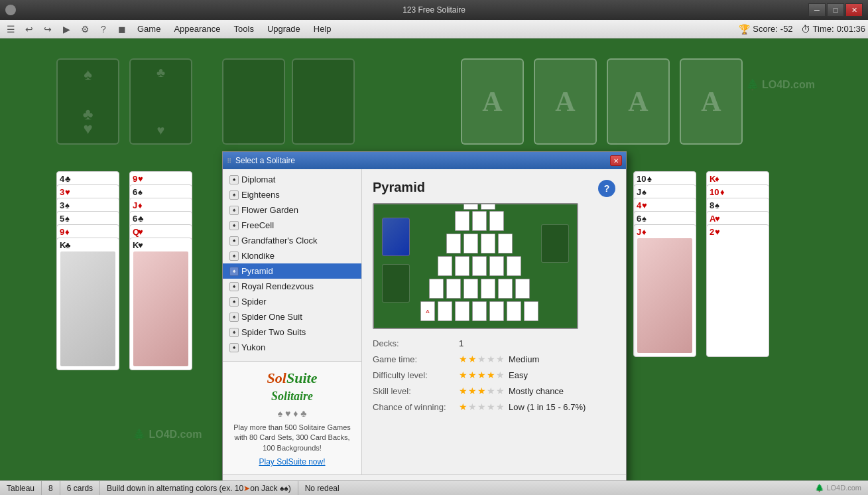  What do you see at coordinates (197, 29) in the screenshot?
I see `menu-appearance: Appearance` at bounding box center [197, 29].